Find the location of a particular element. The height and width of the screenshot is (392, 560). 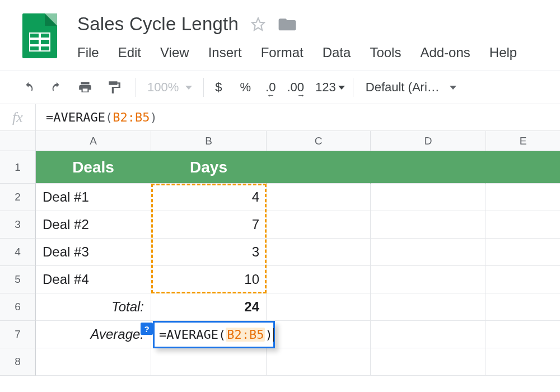

cell-A6: Total: is located at coordinates (94, 307).